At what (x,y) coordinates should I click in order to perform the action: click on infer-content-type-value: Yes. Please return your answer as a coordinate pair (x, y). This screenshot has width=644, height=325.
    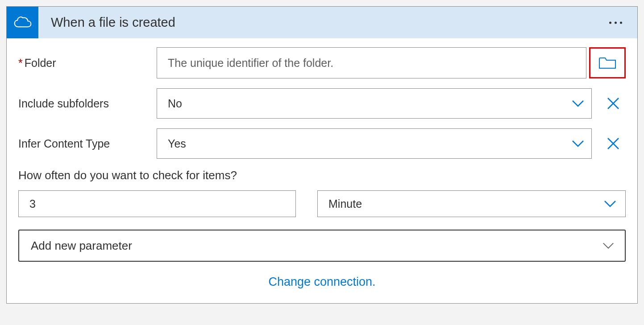
    Looking at the image, I should click on (177, 144).